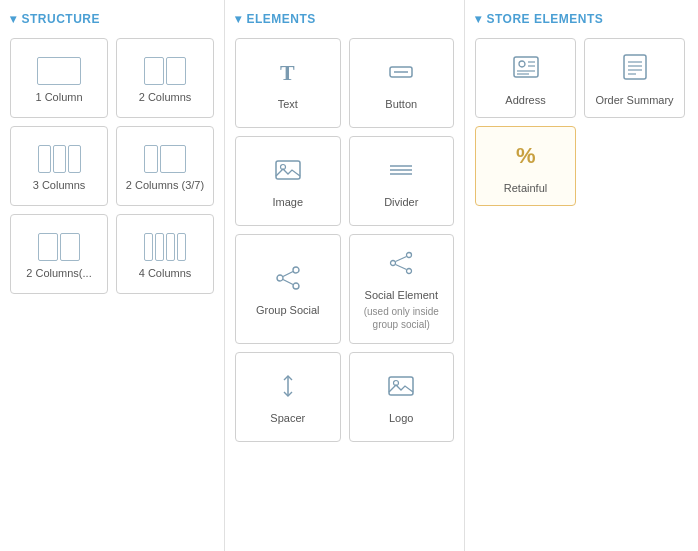 The image size is (698, 551). What do you see at coordinates (526, 78) in the screenshot?
I see `store-item-address: Address` at bounding box center [526, 78].